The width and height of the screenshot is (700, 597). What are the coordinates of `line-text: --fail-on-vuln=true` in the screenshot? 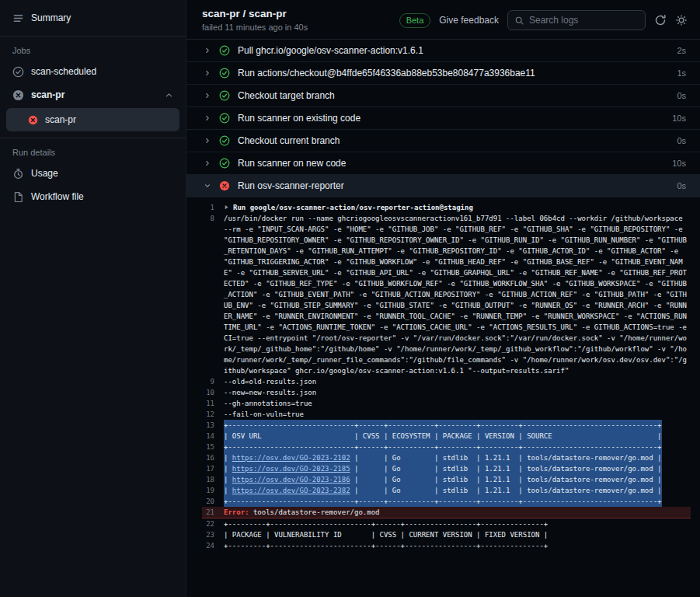 It's located at (264, 414).